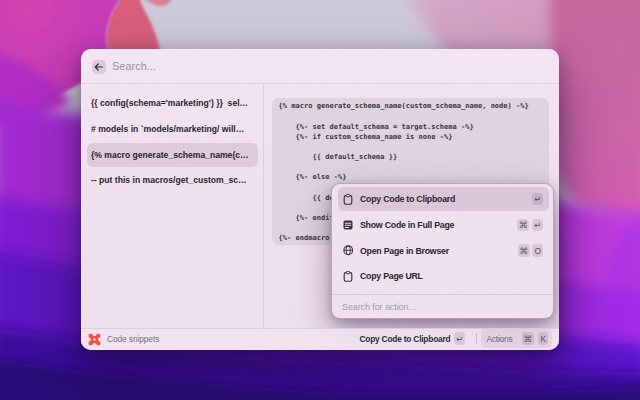 The height and width of the screenshot is (400, 640). Describe the element at coordinates (320, 339) in the screenshot. I see `status-bar: Code snippets Copy Code to Clipboard ↵ A…` at that location.